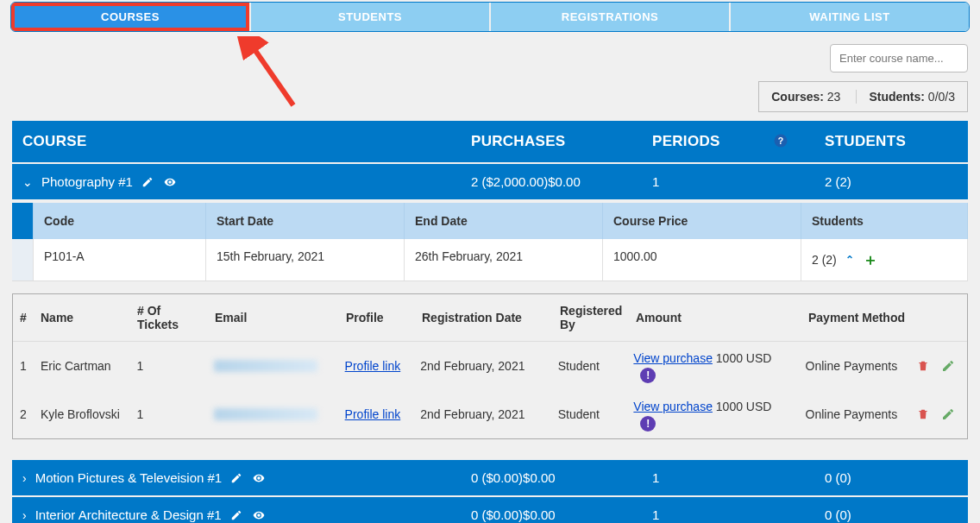 The image size is (980, 523). I want to click on period-end: 26th February, 2021, so click(504, 260).